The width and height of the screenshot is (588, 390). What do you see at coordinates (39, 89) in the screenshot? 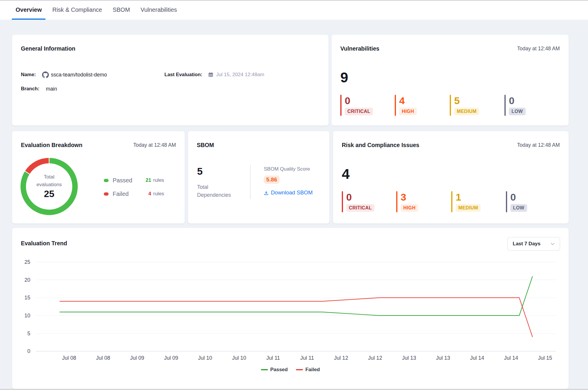
I see `branch-row: Branch: main` at bounding box center [39, 89].